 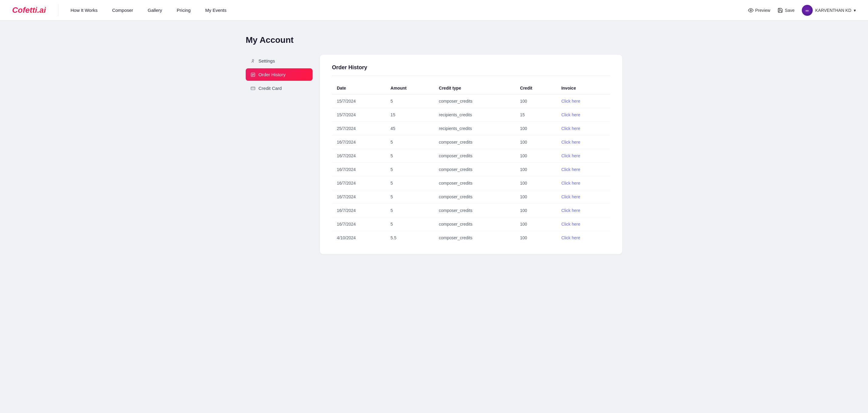 I want to click on cell-credit-0: 100, so click(x=536, y=101).